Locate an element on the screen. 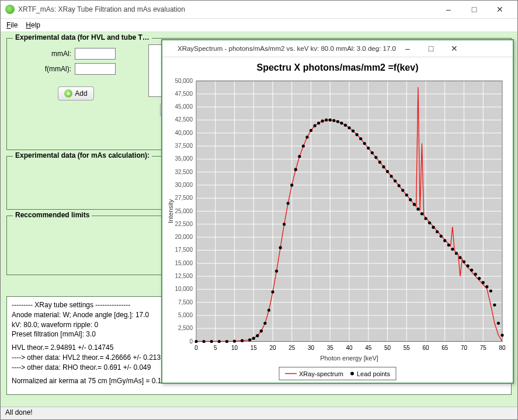 This screenshot has height=420, width=518. menu-file: File is located at coordinates (12, 25).